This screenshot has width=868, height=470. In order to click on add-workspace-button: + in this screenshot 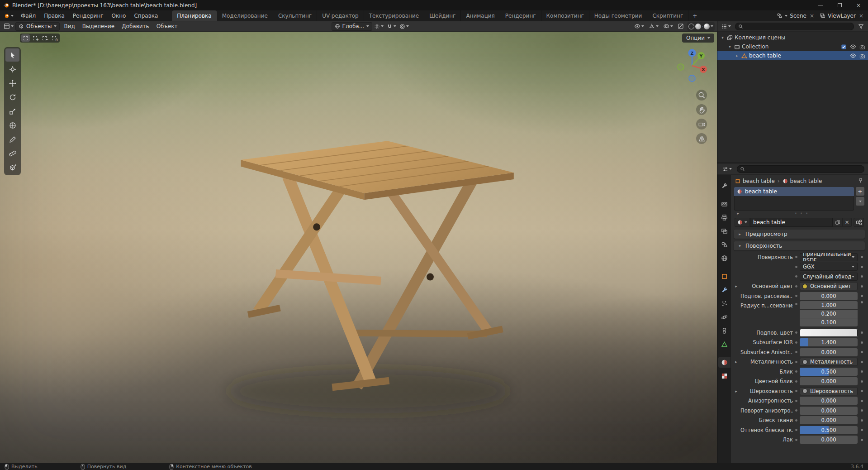, I will do `click(695, 15)`.